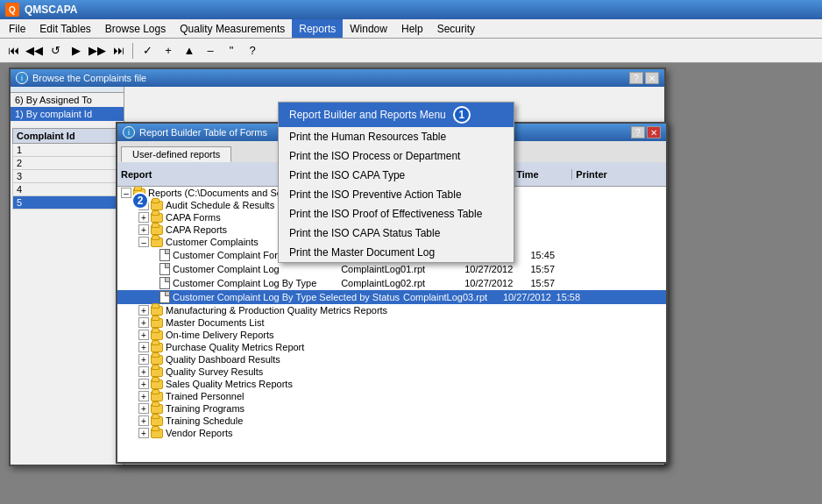 Image resolution: width=822 pixels, height=504 pixels. I want to click on list-item-selected: Customer Complaint Log By Type Selected …, so click(392, 297).